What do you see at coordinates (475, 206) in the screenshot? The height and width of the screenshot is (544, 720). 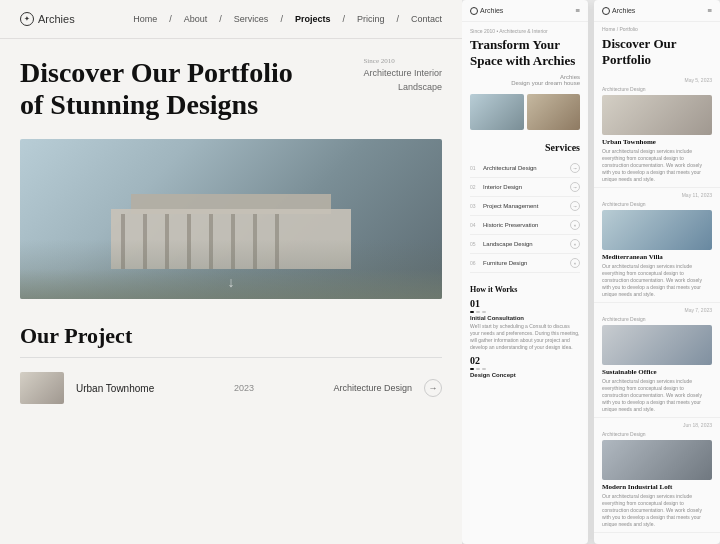 I see `service-num-3: 03` at bounding box center [475, 206].